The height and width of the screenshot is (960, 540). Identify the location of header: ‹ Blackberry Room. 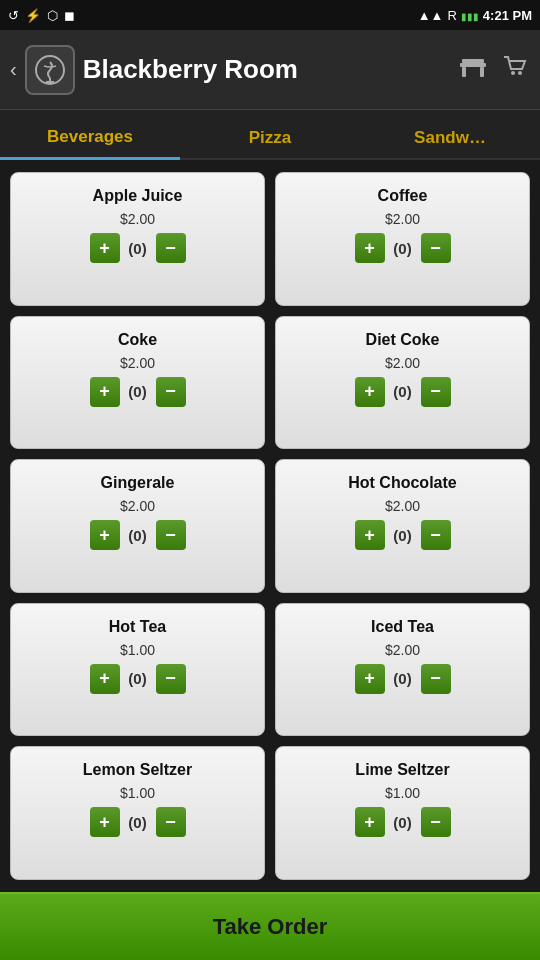
(270, 70).